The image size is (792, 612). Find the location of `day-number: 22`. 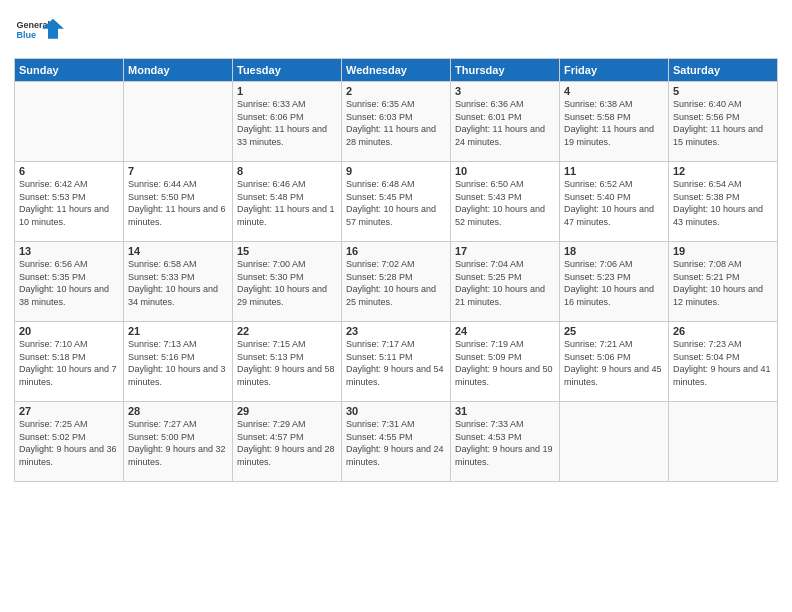

day-number: 22 is located at coordinates (287, 331).